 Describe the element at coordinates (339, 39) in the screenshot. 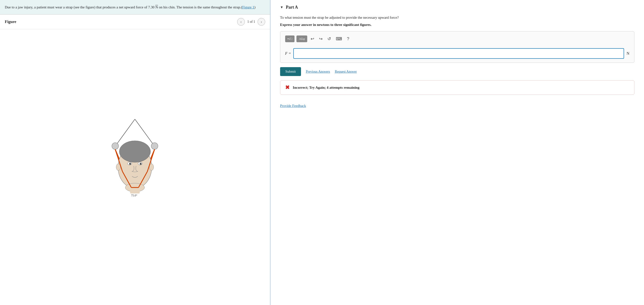

I see `keyboard-icon: ⌨` at that location.